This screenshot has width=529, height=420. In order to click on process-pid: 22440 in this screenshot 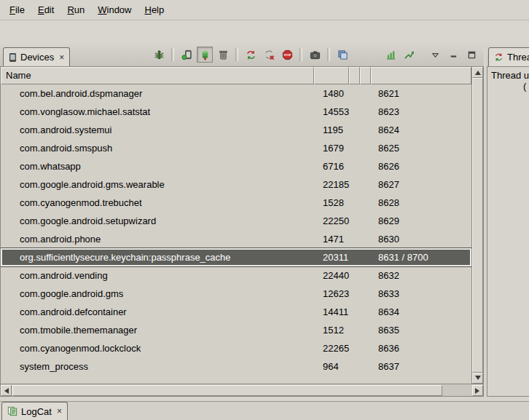, I will do `click(332, 275)`.